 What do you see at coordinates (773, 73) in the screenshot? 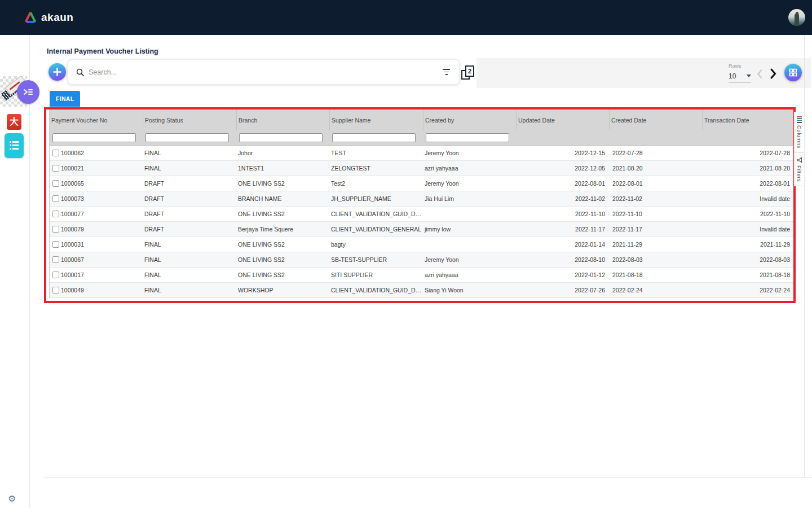
I see `chevron-right-icon` at bounding box center [773, 73].